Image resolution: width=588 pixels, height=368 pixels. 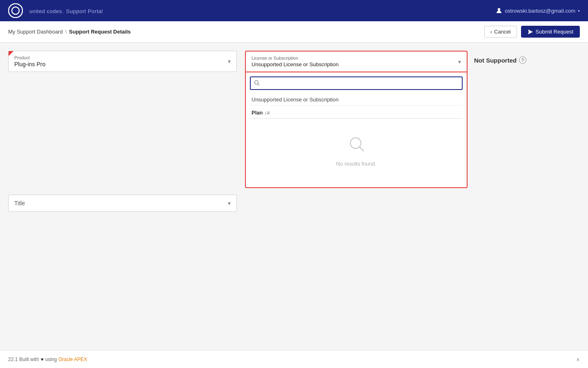 I want to click on submit-button: Submit Request, so click(x=550, y=32).